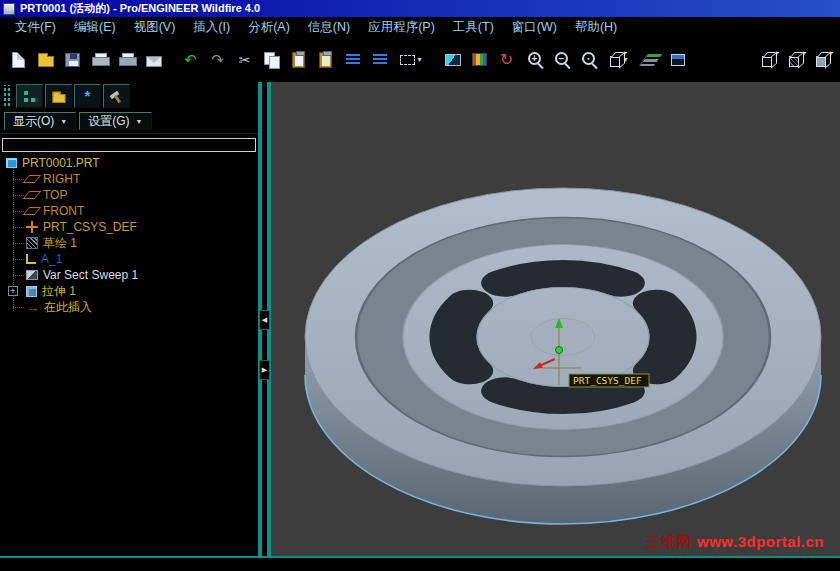 This screenshot has width=840, height=571. What do you see at coordinates (115, 121) in the screenshot?
I see `settings-dropdown-button: 设置(G) ▼` at bounding box center [115, 121].